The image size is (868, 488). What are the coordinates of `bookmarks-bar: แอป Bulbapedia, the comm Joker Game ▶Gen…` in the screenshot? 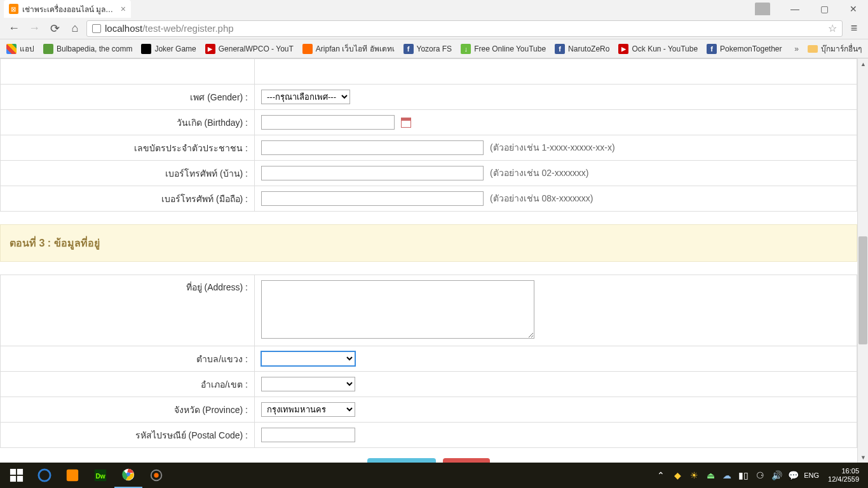 It's located at (434, 49).